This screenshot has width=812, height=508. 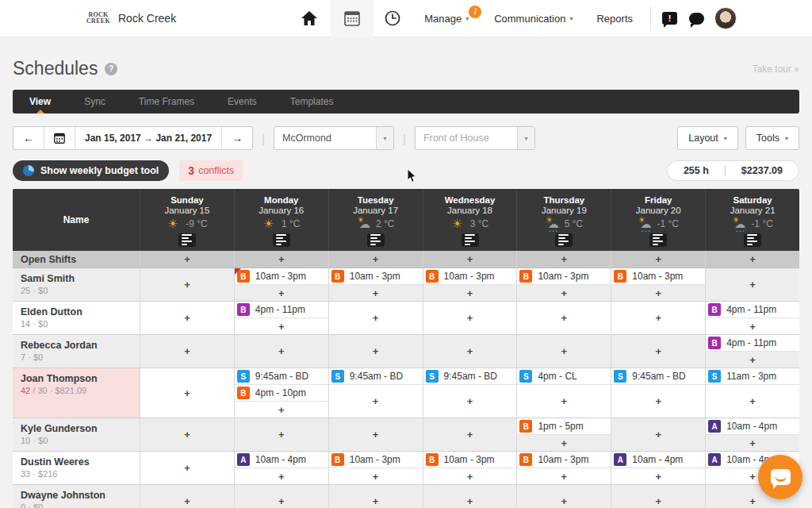 I want to click on reports-menu: Reports, so click(x=615, y=19).